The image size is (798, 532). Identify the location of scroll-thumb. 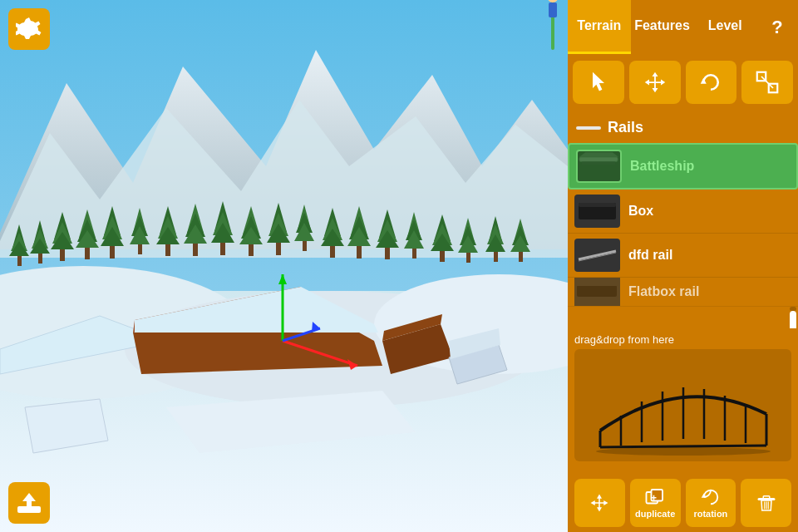
(793, 319).